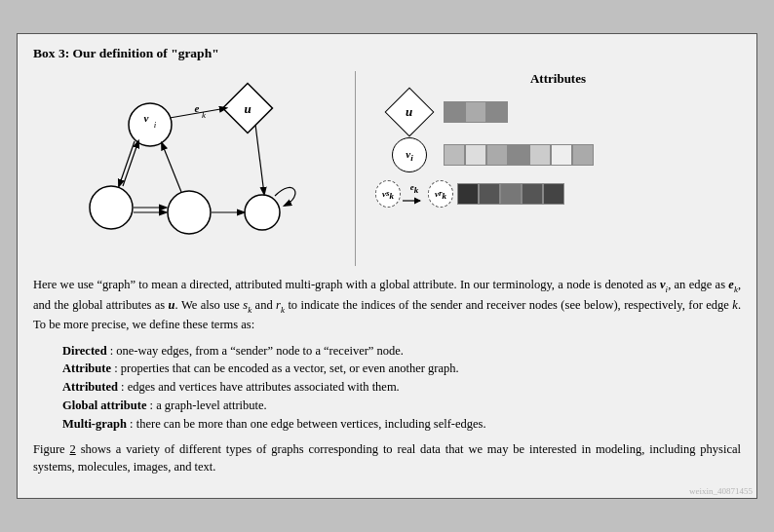 Image resolution: width=774 pixels, height=532 pixels. I want to click on attr-row-u: u, so click(558, 112).